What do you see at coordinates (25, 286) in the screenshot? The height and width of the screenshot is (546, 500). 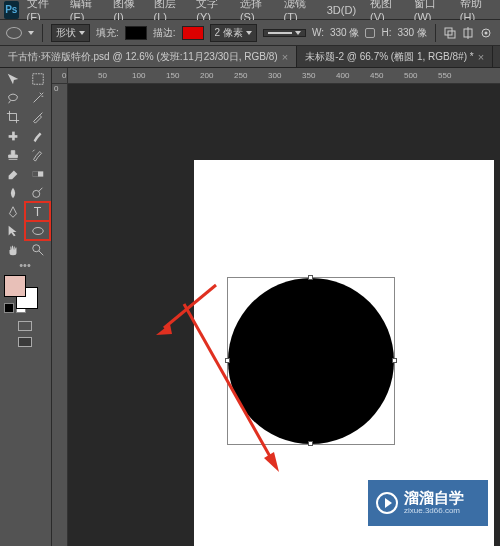 I see `color-swatches` at bounding box center [25, 286].